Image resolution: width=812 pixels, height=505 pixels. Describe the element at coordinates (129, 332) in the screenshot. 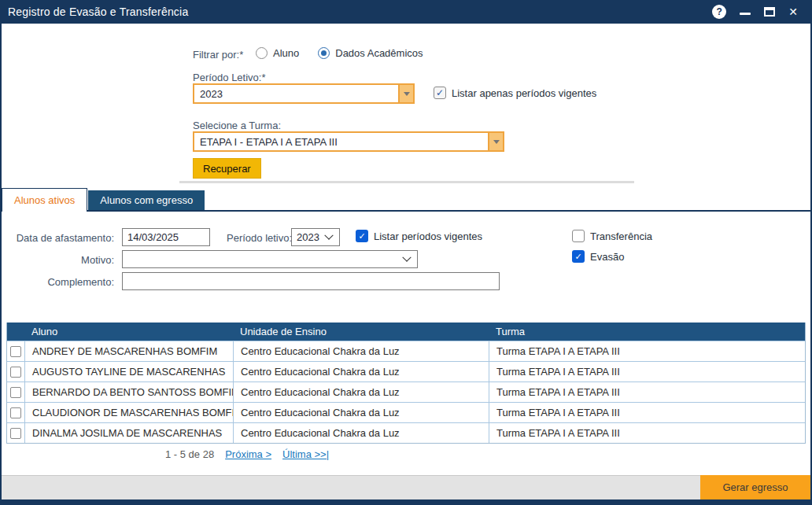

I see `header-aluno: Aluno` at that location.